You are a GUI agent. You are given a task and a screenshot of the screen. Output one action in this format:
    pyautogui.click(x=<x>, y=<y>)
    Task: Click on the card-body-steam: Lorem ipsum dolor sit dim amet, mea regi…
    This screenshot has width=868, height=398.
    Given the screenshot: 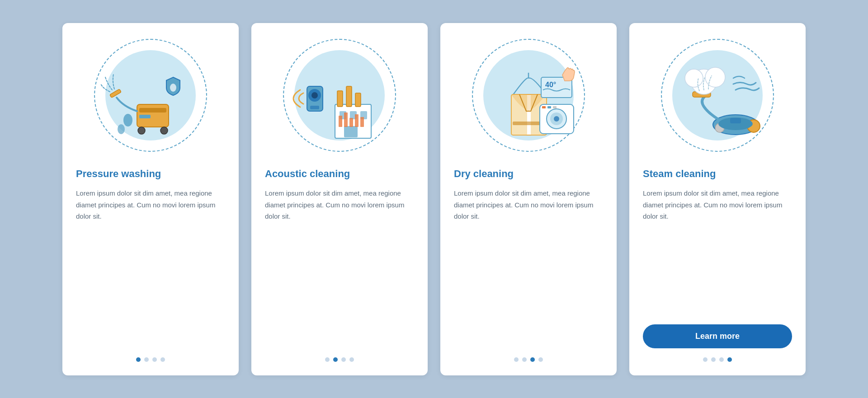 What is the action you would take?
    pyautogui.click(x=717, y=250)
    